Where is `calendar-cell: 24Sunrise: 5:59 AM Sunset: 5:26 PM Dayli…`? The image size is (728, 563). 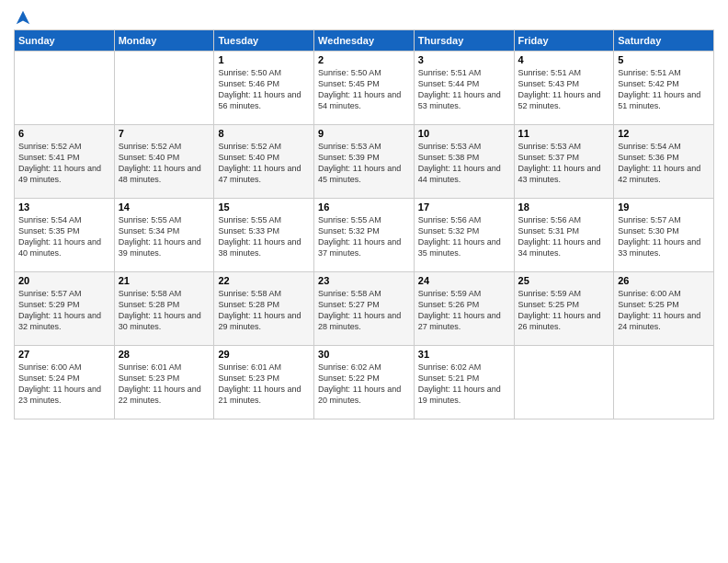 calendar-cell: 24Sunrise: 5:59 AM Sunset: 5:26 PM Dayli… is located at coordinates (463, 309).